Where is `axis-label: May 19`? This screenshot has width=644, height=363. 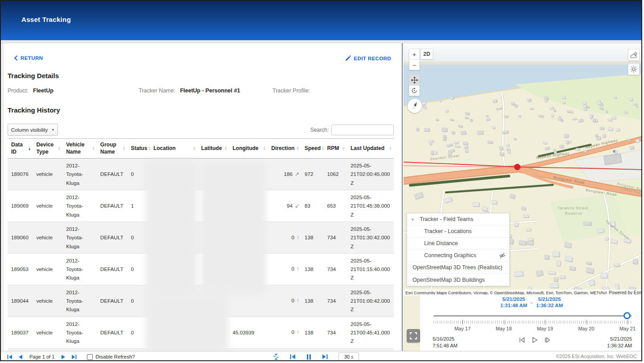
axis-label: May 19 is located at coordinates (545, 329).